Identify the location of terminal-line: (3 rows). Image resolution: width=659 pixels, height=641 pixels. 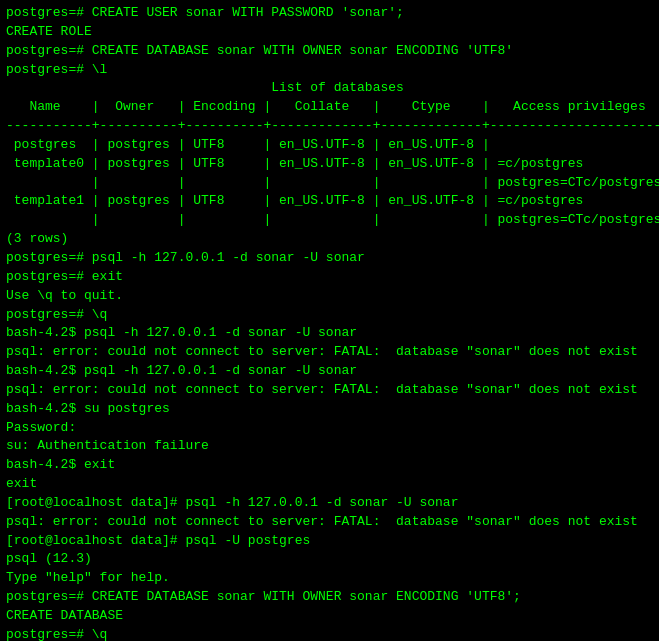
(330, 240).